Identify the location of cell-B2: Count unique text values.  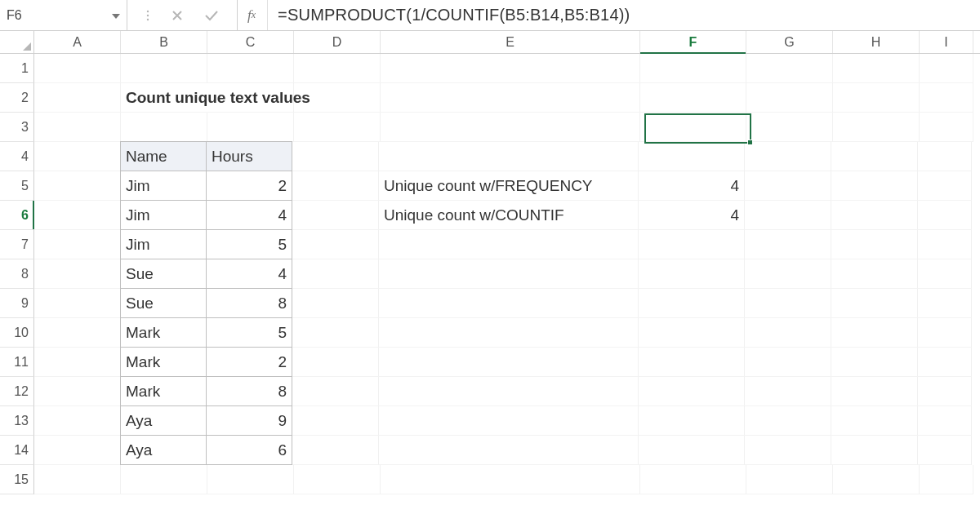
(164, 98).